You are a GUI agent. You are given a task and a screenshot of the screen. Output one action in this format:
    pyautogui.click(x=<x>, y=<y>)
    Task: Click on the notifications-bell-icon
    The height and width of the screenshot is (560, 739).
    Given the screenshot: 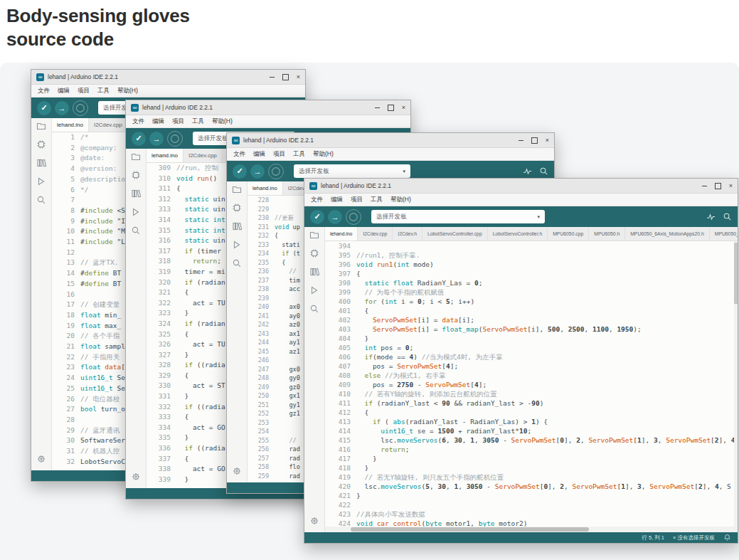 What is the action you would take?
    pyautogui.click(x=727, y=538)
    